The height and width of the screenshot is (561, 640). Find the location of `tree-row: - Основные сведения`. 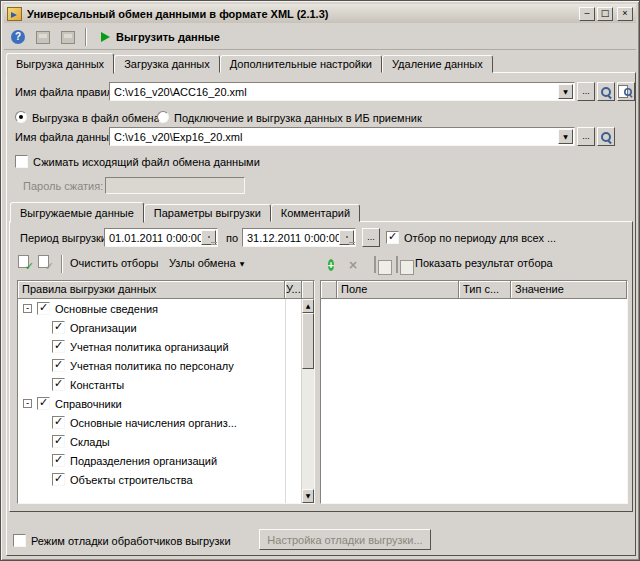

tree-row: - Основные сведения is located at coordinates (160, 308).